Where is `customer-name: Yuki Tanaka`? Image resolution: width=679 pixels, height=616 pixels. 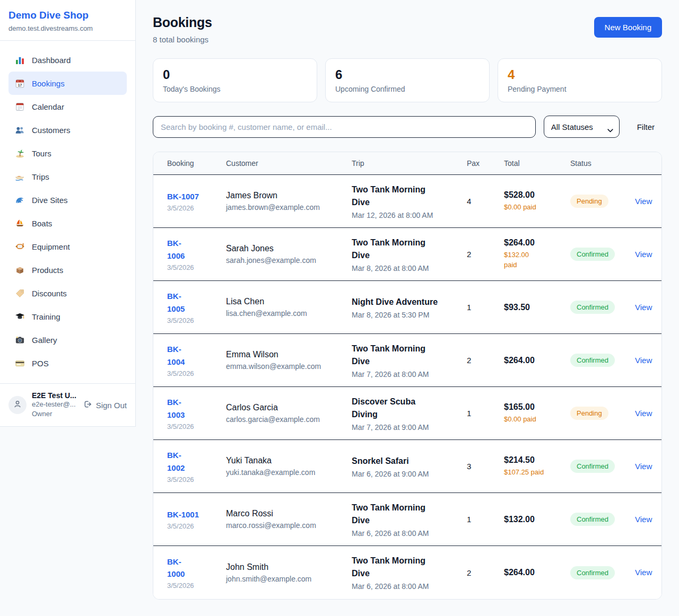
customer-name: Yuki Tanaka is located at coordinates (289, 461).